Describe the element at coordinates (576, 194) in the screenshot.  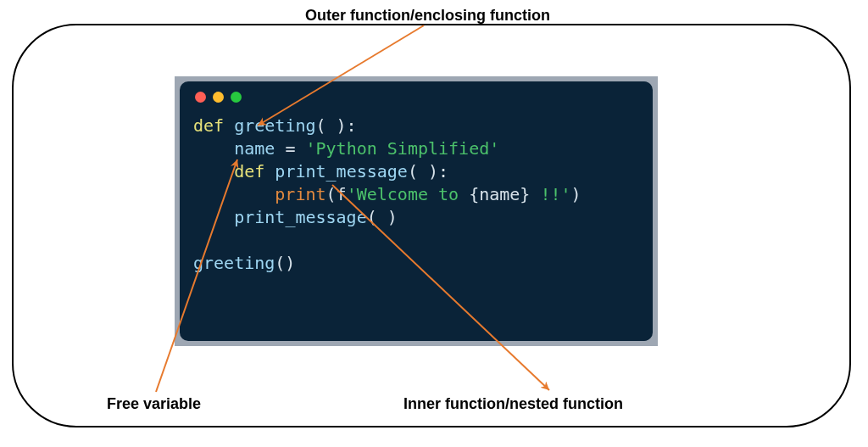
I see `code-paren-close: )` at that location.